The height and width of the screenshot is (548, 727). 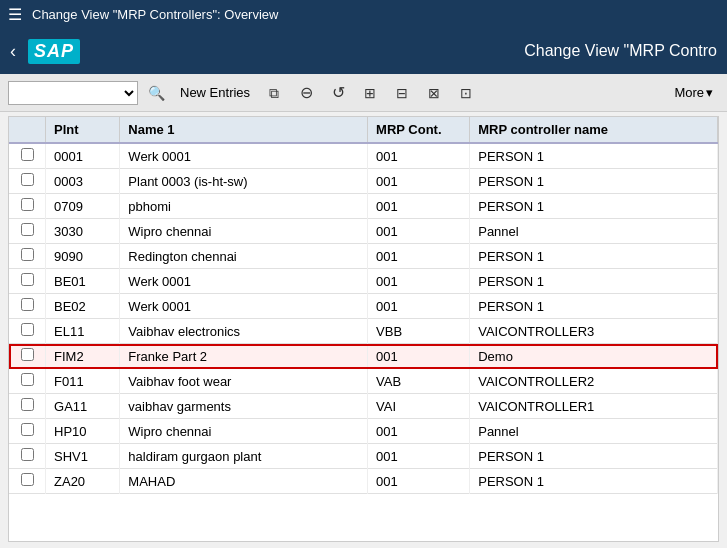 What do you see at coordinates (156, 93) in the screenshot?
I see `search-button` at bounding box center [156, 93].